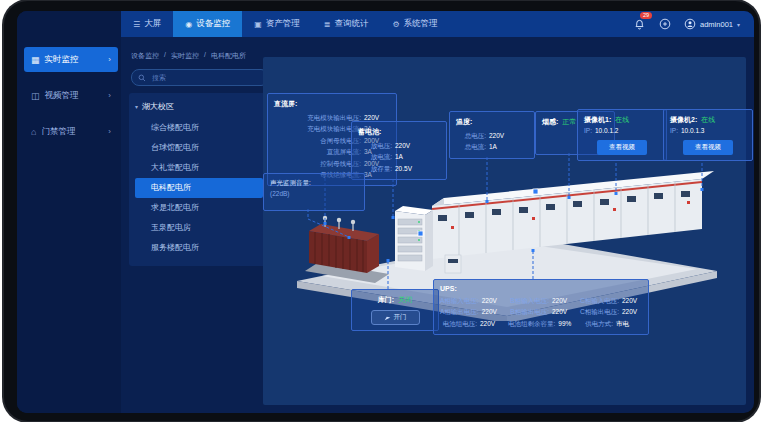 This screenshot has height=422, width=763. Describe the element at coordinates (199, 168) in the screenshot. I see `tree-item: 大礼堂配电所` at that location.